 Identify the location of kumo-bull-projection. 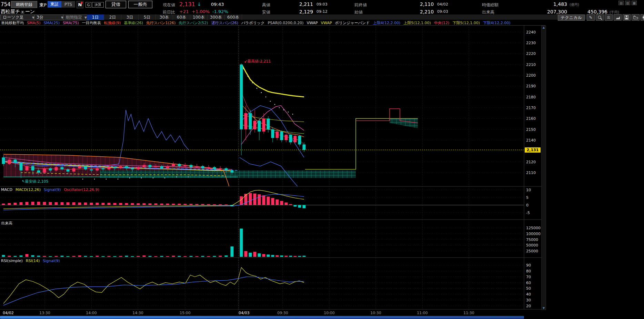
(404, 123).